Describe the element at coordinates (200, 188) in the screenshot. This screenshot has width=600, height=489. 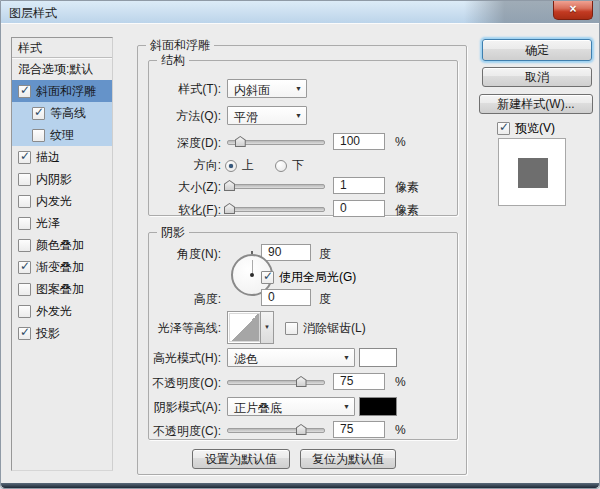
I see `size-label: 大小(Z):` at that location.